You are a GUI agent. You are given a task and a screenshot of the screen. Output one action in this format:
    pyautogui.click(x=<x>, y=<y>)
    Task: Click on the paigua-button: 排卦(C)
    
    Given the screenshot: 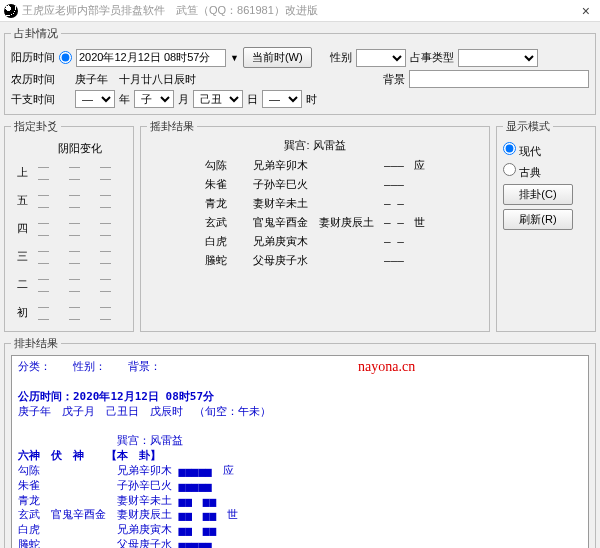 What is the action you would take?
    pyautogui.click(x=538, y=194)
    